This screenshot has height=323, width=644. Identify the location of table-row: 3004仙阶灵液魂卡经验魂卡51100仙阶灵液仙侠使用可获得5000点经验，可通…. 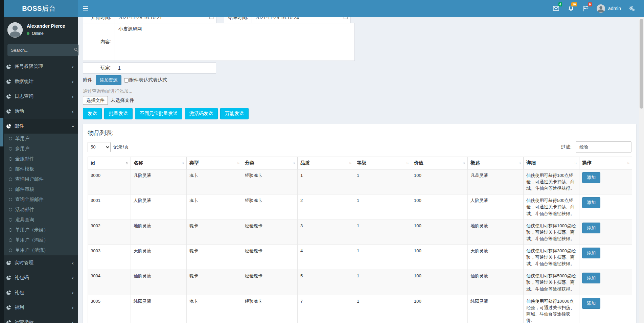
(360, 282).